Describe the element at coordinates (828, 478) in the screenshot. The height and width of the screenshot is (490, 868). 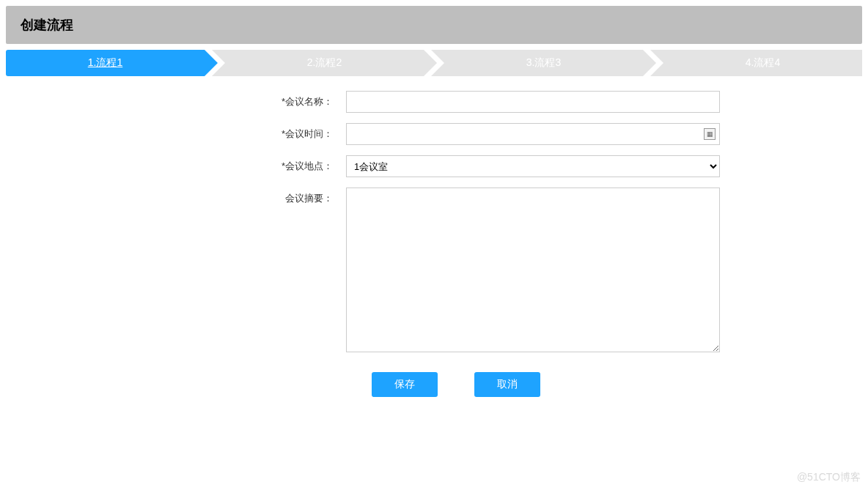
I see `watermark: @51CTO博客` at that location.